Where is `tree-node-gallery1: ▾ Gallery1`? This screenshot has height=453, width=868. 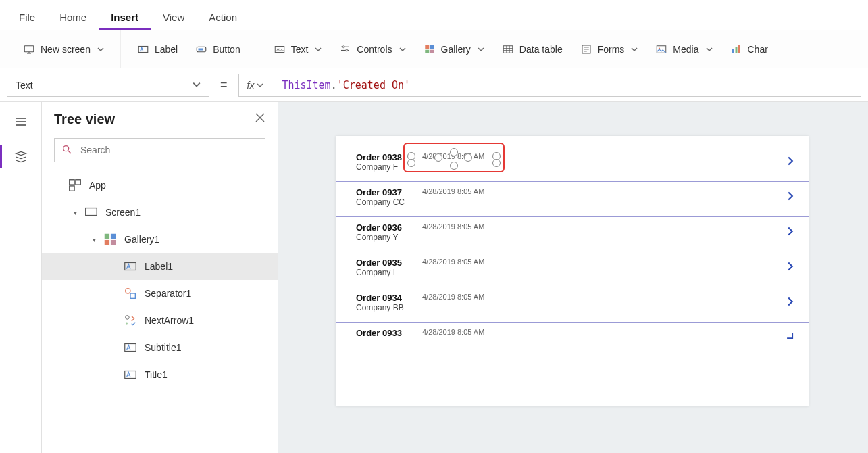 tree-node-gallery1: ▾ Gallery1 is located at coordinates (159, 239).